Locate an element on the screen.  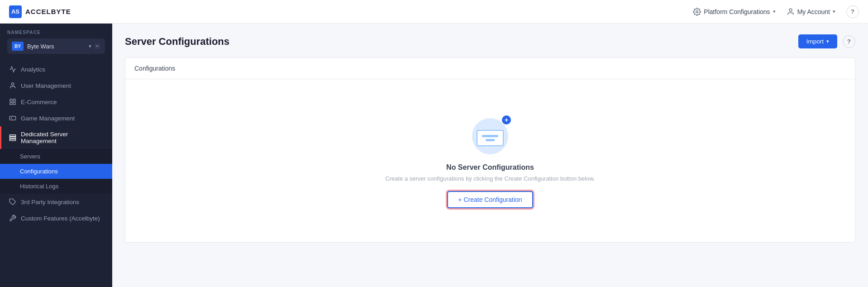
import-button: Import ▾ is located at coordinates (818, 42).